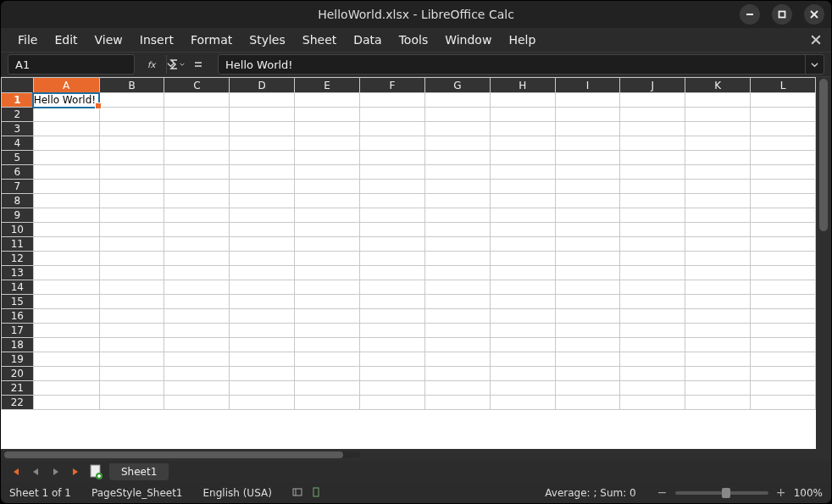 The height and width of the screenshot is (504, 832). What do you see at coordinates (588, 374) in the screenshot?
I see `cell-I20` at bounding box center [588, 374].